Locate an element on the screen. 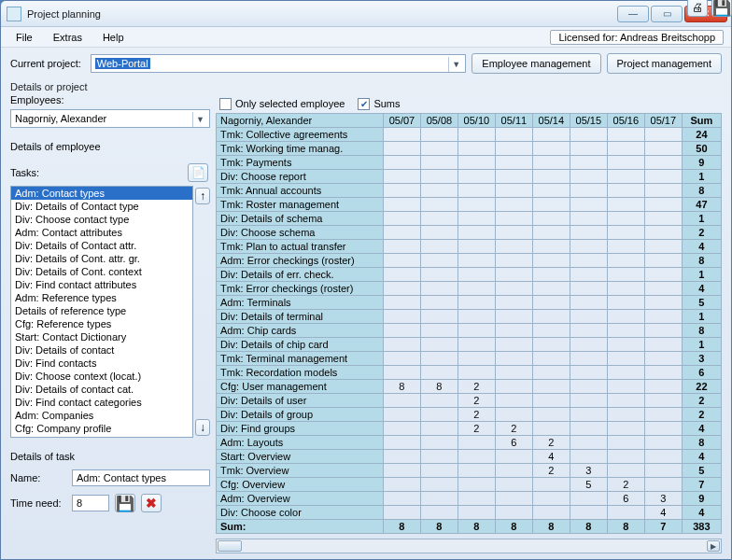  move-down-button: ↓ is located at coordinates (203, 427).